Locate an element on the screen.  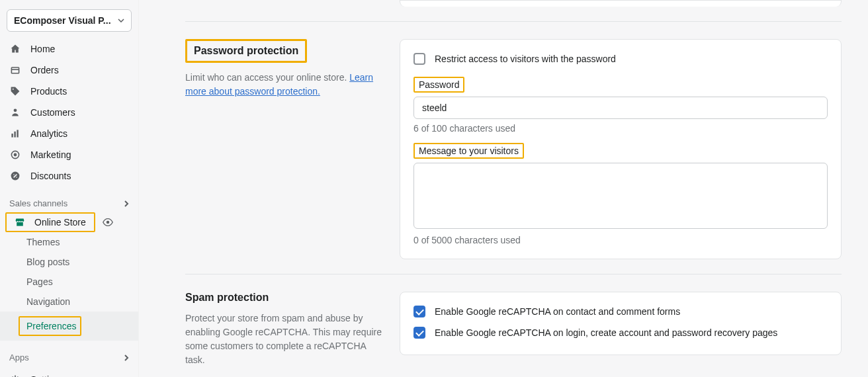
nav-blog-posts: Blog posts is located at coordinates (69, 262).